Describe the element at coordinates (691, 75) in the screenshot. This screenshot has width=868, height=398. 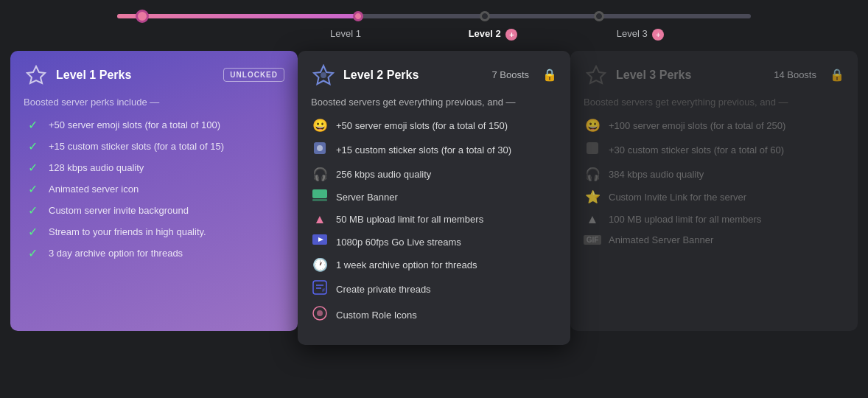
I see `level3-title: Level 3 Perks` at that location.